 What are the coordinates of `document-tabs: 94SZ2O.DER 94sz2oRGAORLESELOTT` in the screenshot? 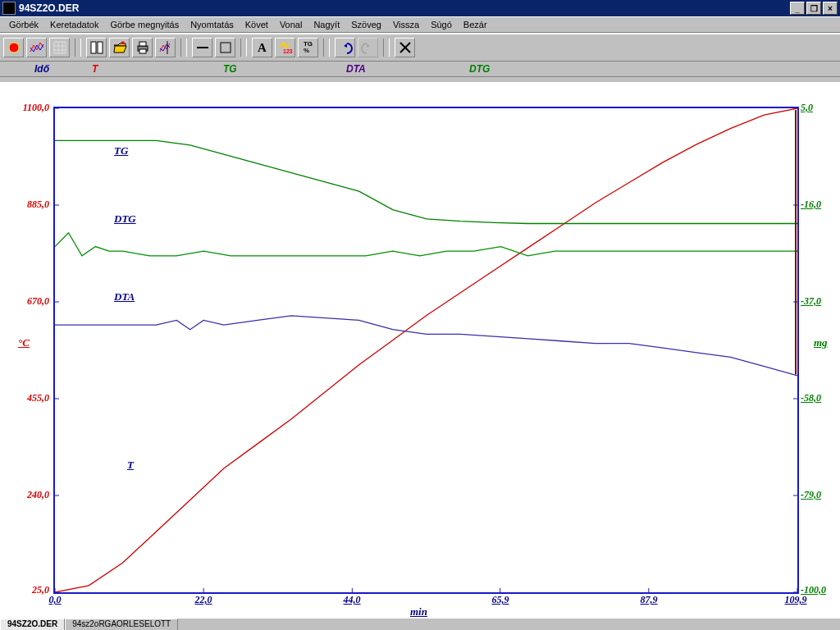 It's located at (420, 623).